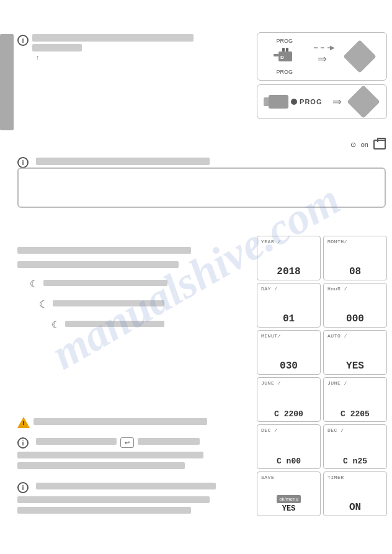 Image resolution: width=392 pixels, height=554 pixels. I want to click on arrow-container-1: ▶ ⇒, so click(323, 56).